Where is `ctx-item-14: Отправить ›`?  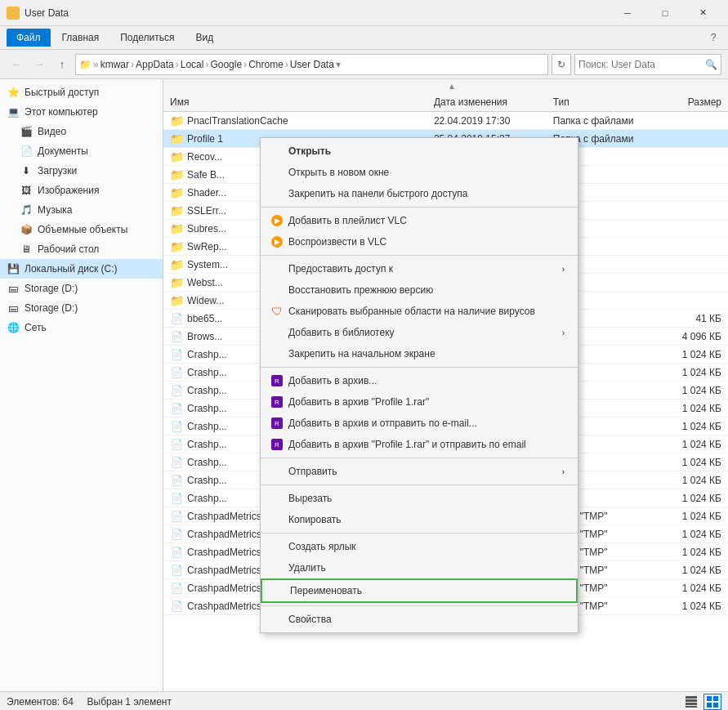
ctx-item-14: Отправить › is located at coordinates (419, 471).